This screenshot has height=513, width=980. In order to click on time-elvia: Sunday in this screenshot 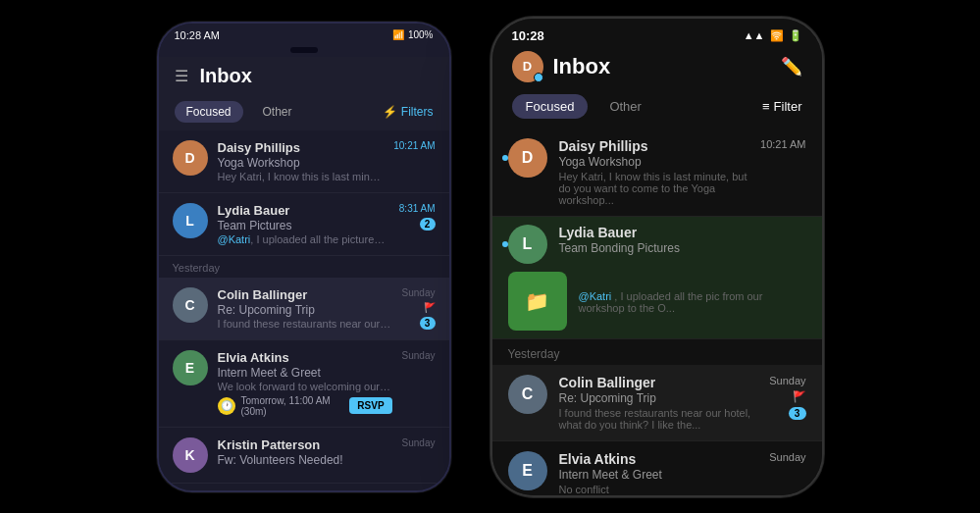, I will do `click(419, 355)`.